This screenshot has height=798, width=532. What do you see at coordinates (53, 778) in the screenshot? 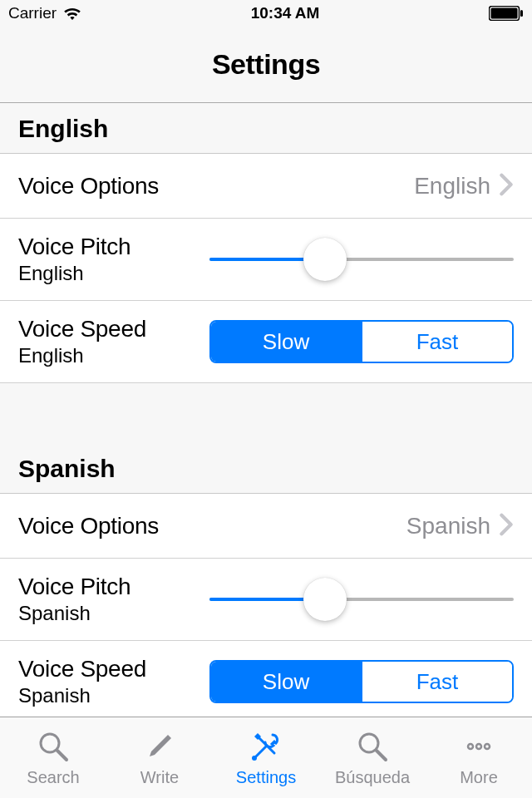
I see `tab-label: Search` at bounding box center [53, 778].